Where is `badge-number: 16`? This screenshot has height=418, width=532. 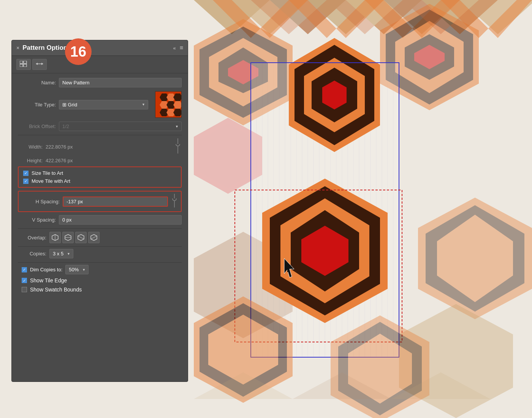 badge-number: 16 is located at coordinates (78, 52).